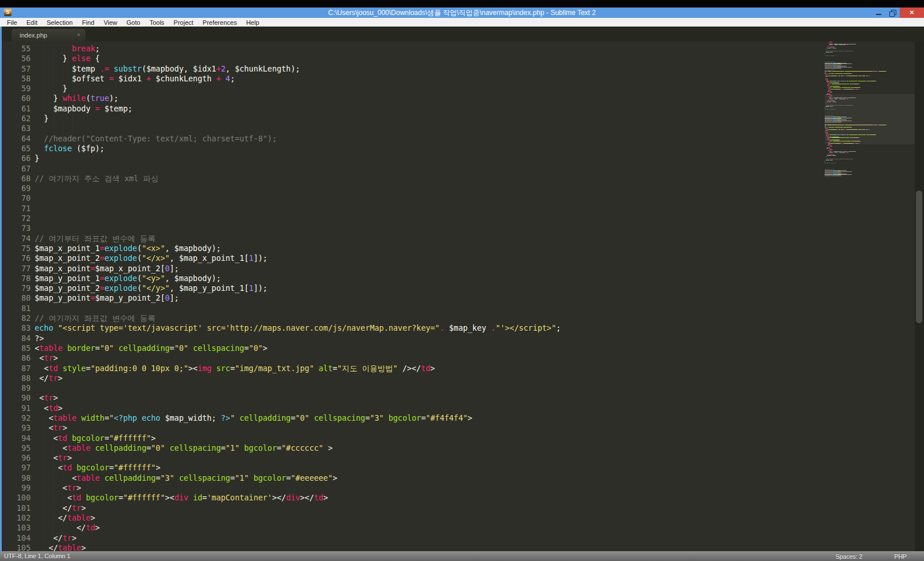  Describe the element at coordinates (16, 368) in the screenshot. I see `line-number: 87` at that location.